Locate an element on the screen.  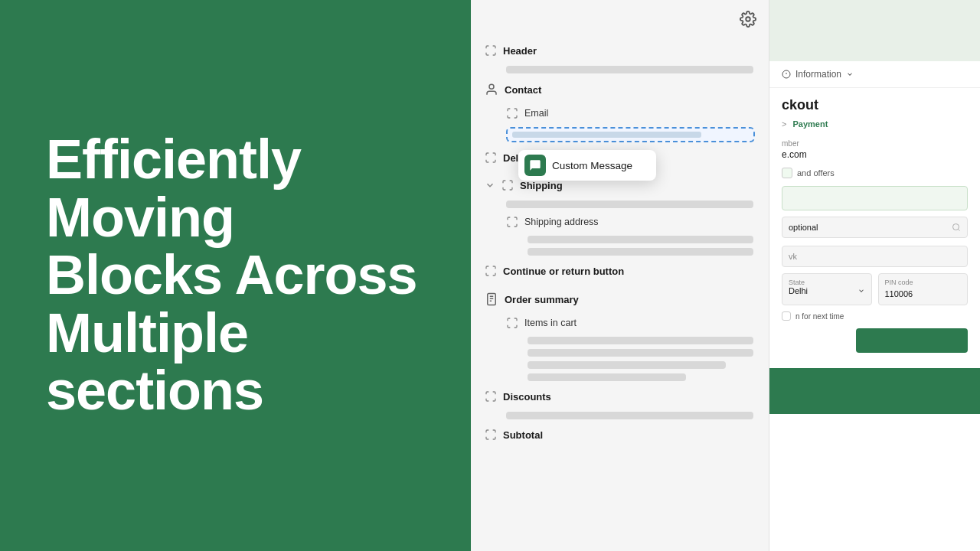
offers-checkbox-row: and offers is located at coordinates (874, 173).